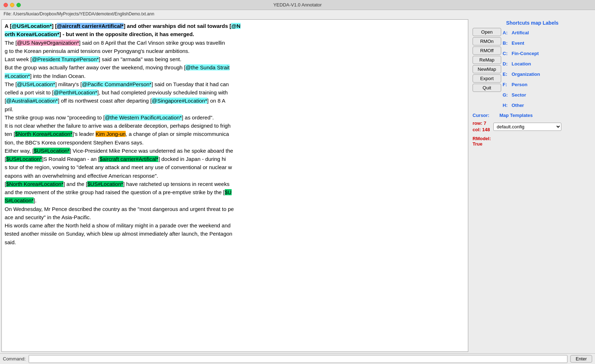 The height and width of the screenshot is (364, 595). What do you see at coordinates (487, 41) in the screenshot?
I see `rmon-button: RMOn` at bounding box center [487, 41].